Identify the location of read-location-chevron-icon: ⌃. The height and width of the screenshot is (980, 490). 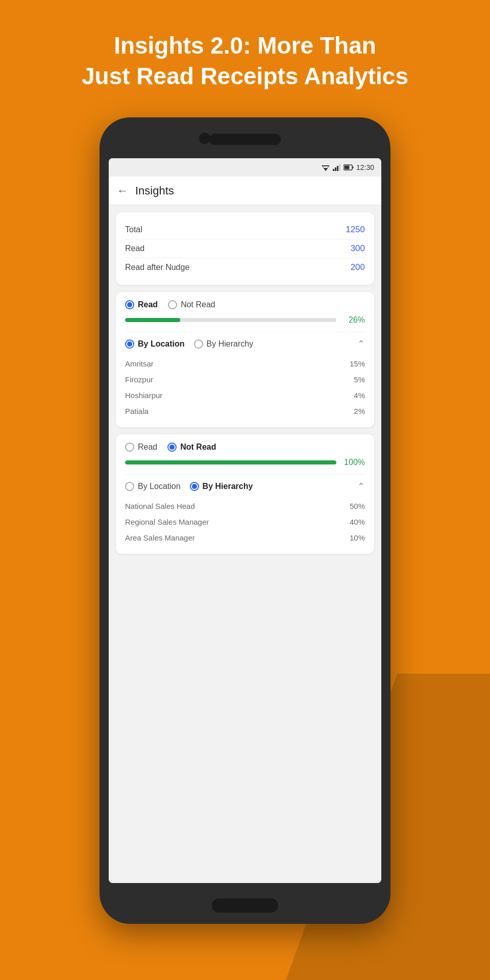
(361, 344).